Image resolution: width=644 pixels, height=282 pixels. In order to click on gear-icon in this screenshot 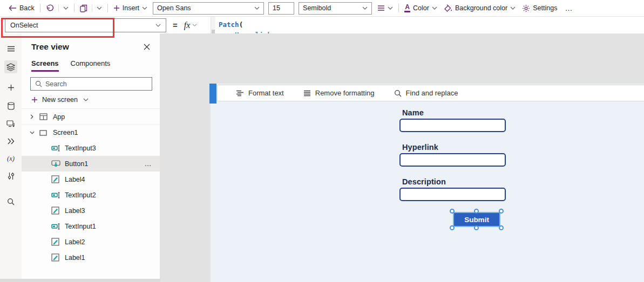, I will do `click(526, 9)`.